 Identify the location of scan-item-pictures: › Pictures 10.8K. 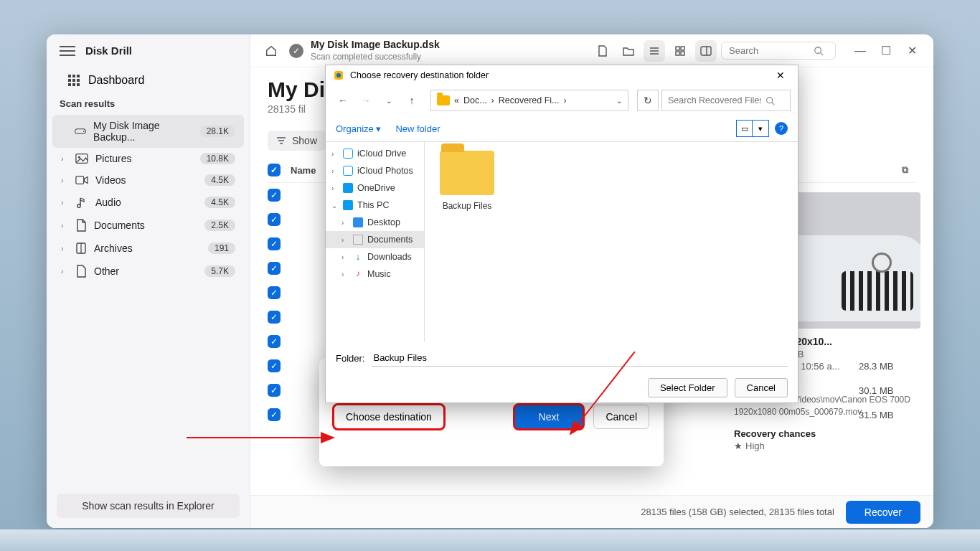
(148, 159).